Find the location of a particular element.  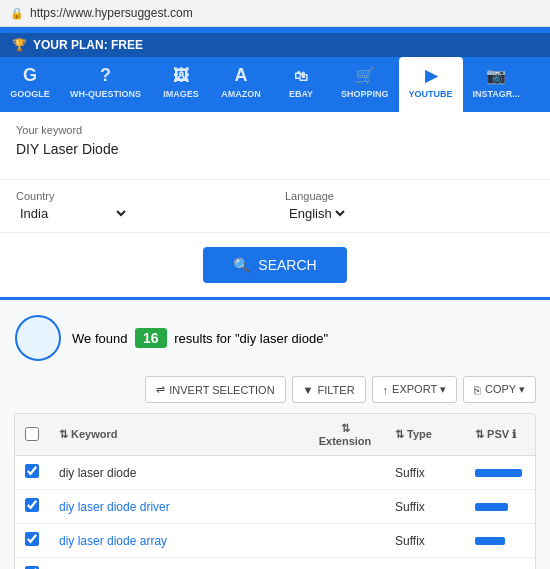

invert-icon: ⇌ is located at coordinates (160, 390).